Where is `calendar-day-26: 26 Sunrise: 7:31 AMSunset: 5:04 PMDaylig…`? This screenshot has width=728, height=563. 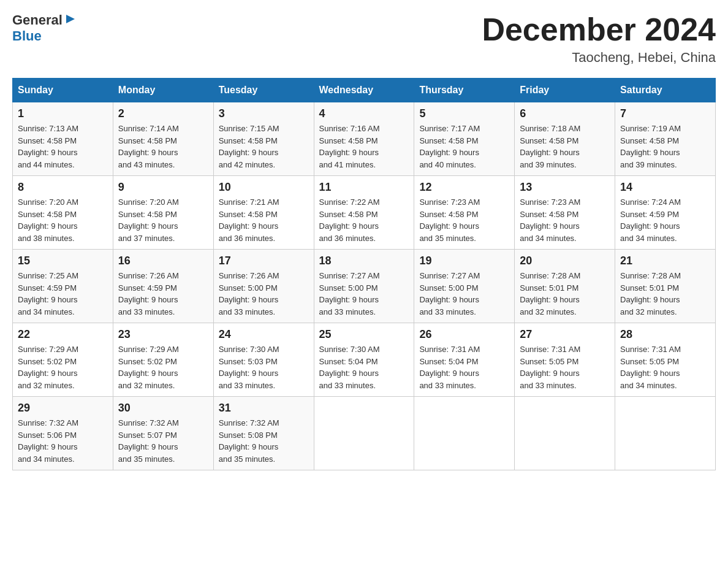
calendar-day-26: 26 Sunrise: 7:31 AMSunset: 5:04 PMDaylig… is located at coordinates (464, 360).